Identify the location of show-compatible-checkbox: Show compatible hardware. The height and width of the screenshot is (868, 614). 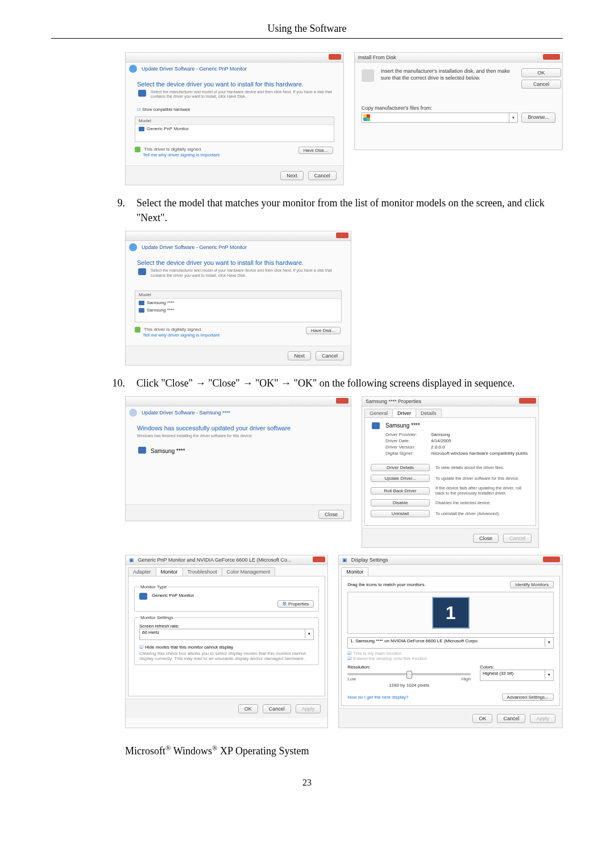
(234, 111).